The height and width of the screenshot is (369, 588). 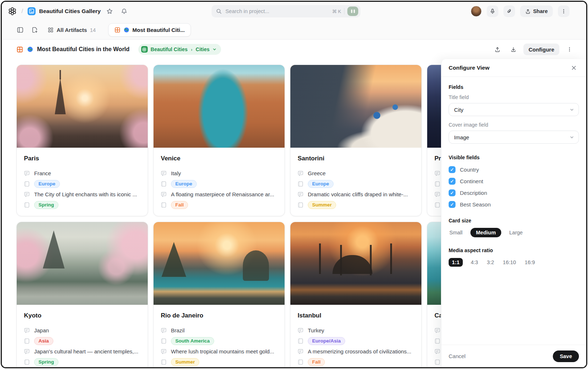 I want to click on card-size-option: Medium, so click(x=486, y=233).